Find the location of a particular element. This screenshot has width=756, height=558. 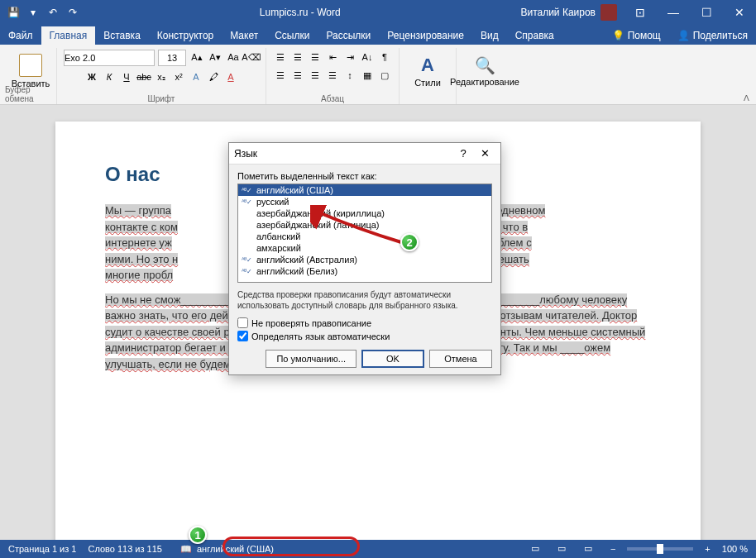

tell-me: 💡Помощ is located at coordinates (637, 36).